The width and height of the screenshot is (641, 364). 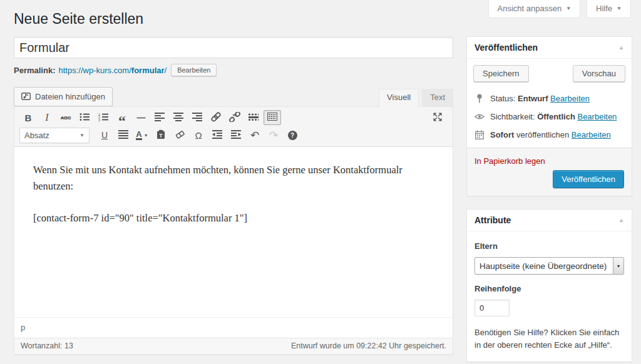 I want to click on publish-panel-body: Speichern Vorschau Status: Entwurf Bearb…, so click(x=550, y=103).